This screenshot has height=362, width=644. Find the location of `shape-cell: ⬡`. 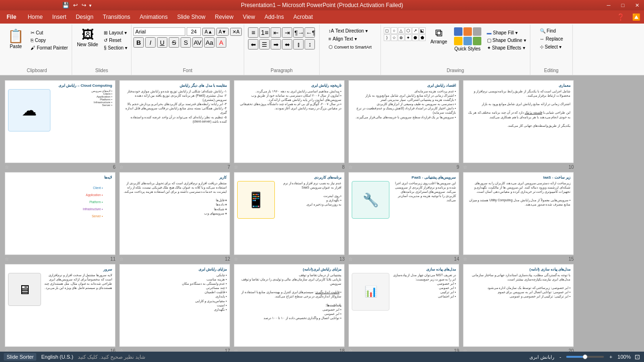

shape-cell: ⬡ is located at coordinates (408, 31).